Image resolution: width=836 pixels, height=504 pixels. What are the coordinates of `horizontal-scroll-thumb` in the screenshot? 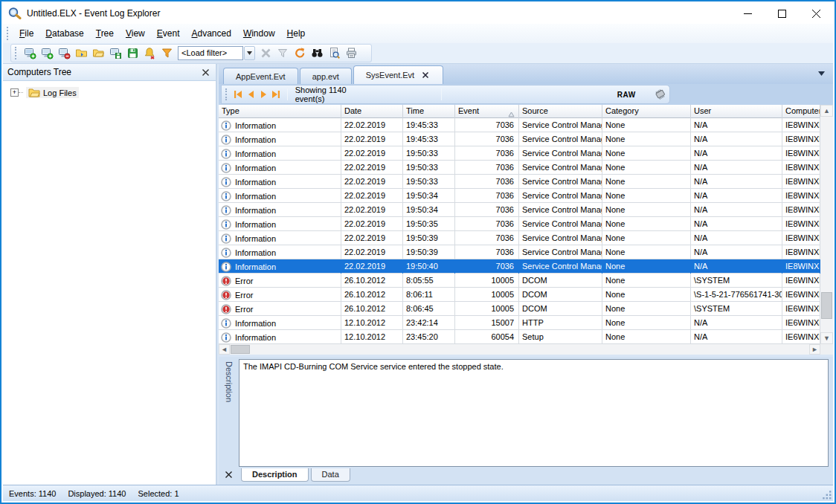 It's located at (240, 349).